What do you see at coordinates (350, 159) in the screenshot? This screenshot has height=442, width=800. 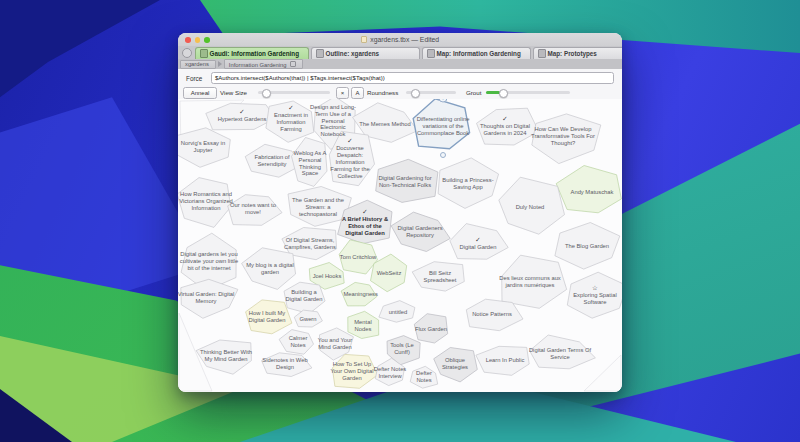 I see `map-cell: ✓Docuverse Despatch: Information Farming…` at bounding box center [350, 159].